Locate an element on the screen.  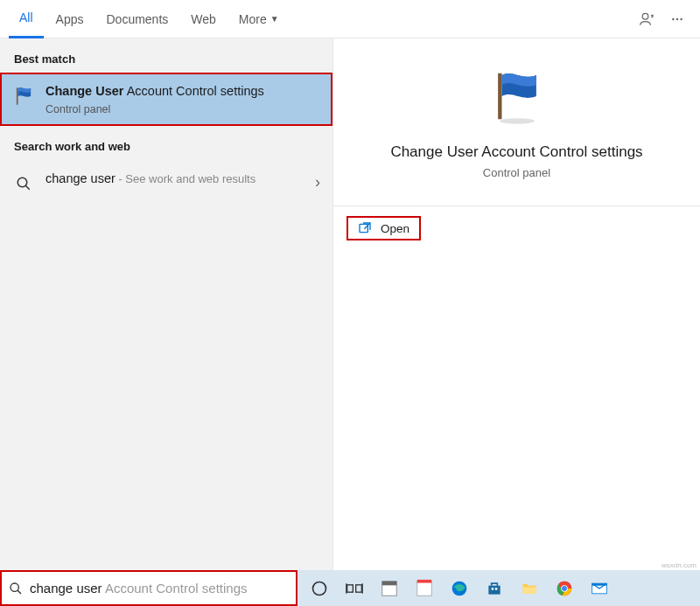
web-result-suffix: - See work and web results is located at coordinates (186, 178).